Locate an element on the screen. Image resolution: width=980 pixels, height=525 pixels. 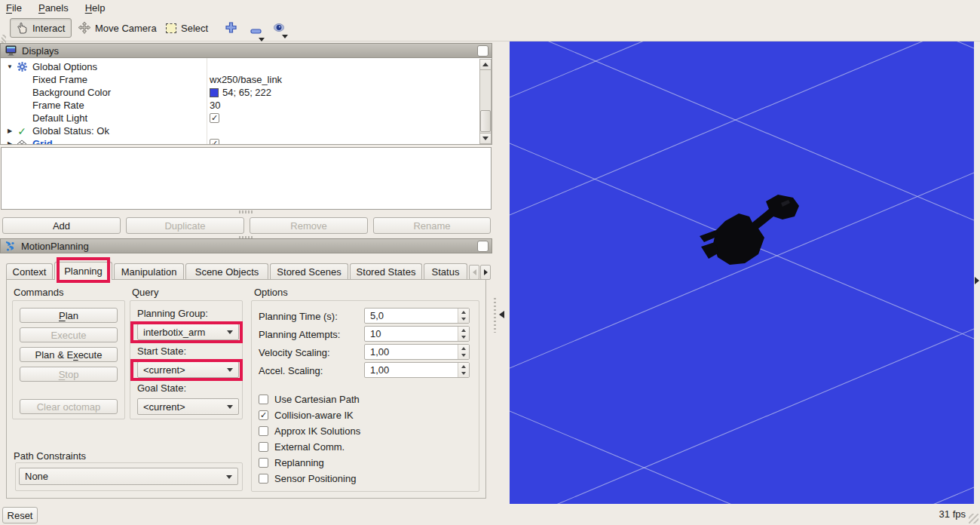
tree-row-default-light: Default Light ✓ is located at coordinates (234, 118).